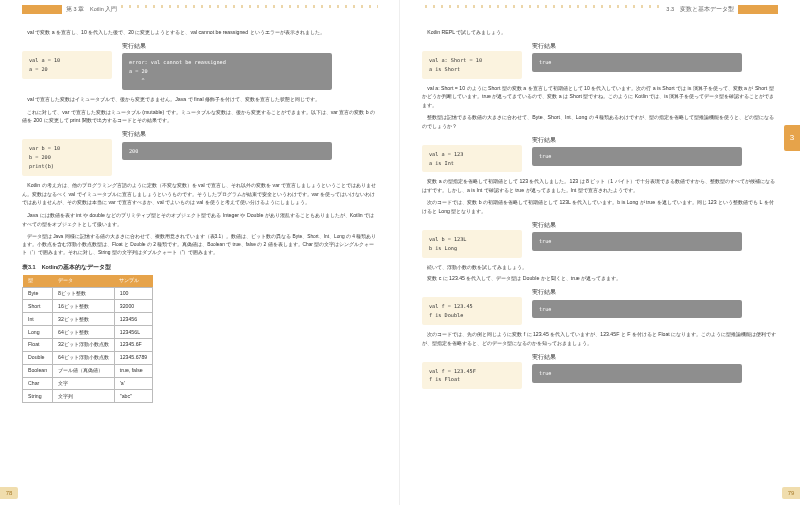 Image resolution: width=800 pixels, height=505 pixels. What do you see at coordinates (133, 281) in the screenshot?
I see `th: サンプル` at bounding box center [133, 281].